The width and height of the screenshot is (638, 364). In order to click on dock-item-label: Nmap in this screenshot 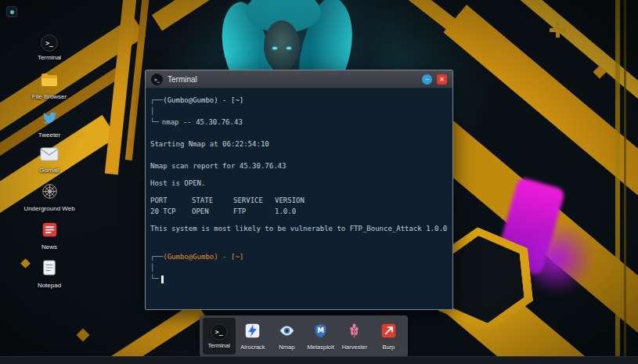, I will do `click(287, 348)`.